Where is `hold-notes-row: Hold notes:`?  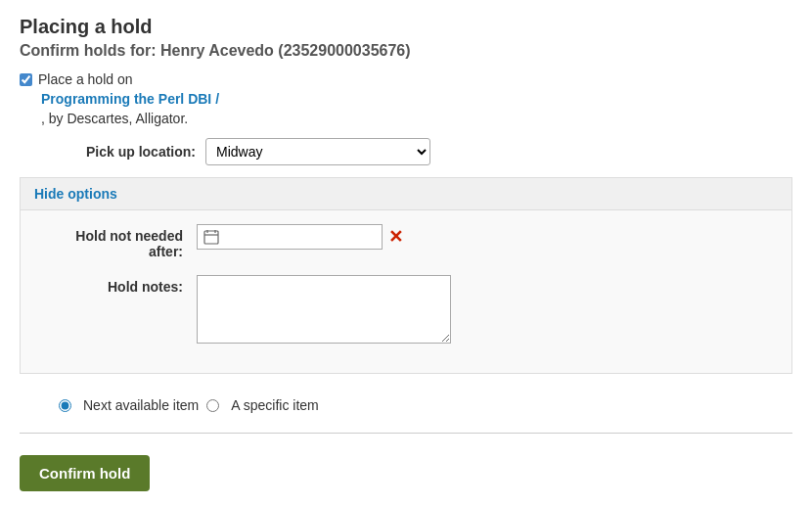 hold-notes-row: Hold notes: is located at coordinates (406, 309).